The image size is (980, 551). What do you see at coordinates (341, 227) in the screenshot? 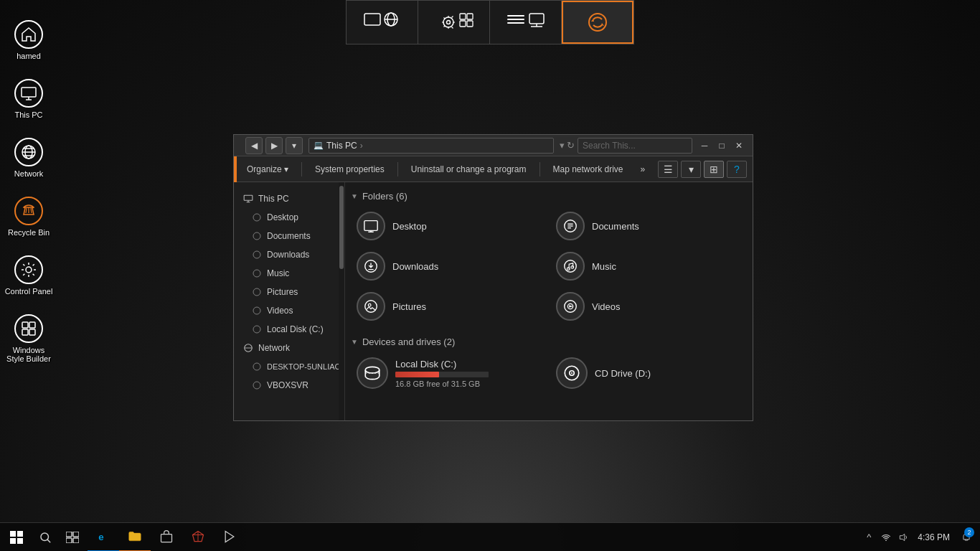
I see `nav-scrollbar-thumb` at bounding box center [341, 227].